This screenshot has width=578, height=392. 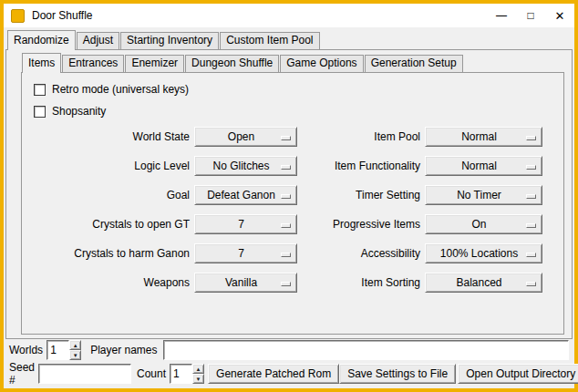 What do you see at coordinates (85, 374) in the screenshot?
I see `seed-input` at bounding box center [85, 374].